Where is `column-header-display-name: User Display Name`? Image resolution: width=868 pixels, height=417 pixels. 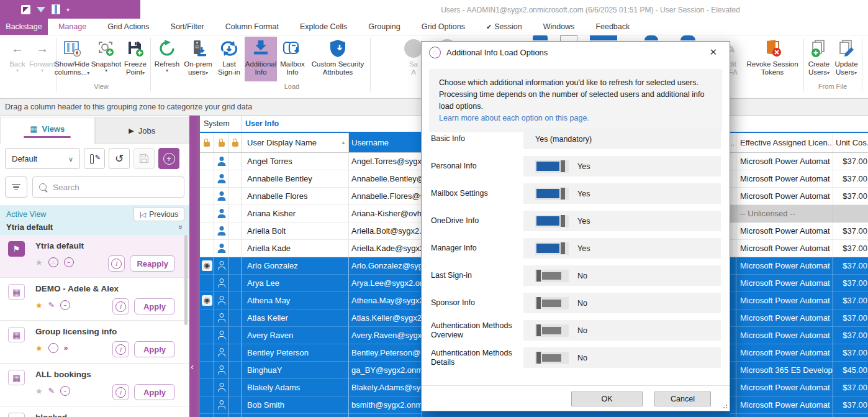 column-header-display-name: User Display Name is located at coordinates (296, 143).